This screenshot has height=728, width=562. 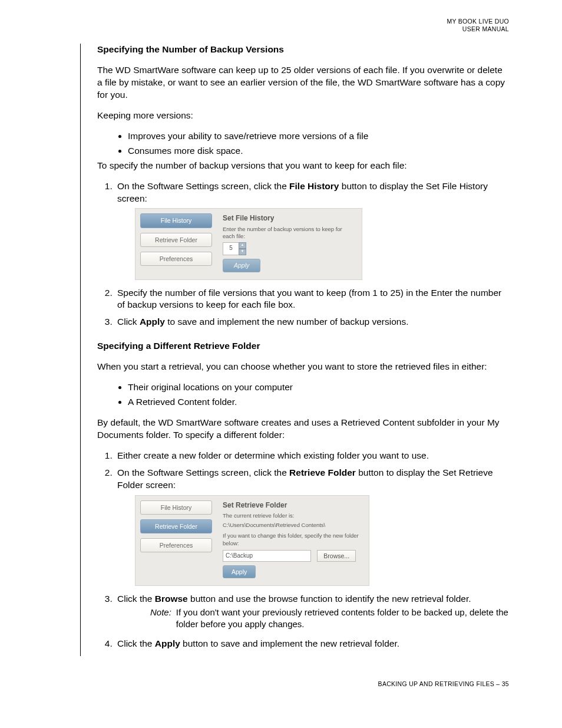 I want to click on section2-heading: Specifying a Different Retrieve Folder, so click(x=303, y=347).